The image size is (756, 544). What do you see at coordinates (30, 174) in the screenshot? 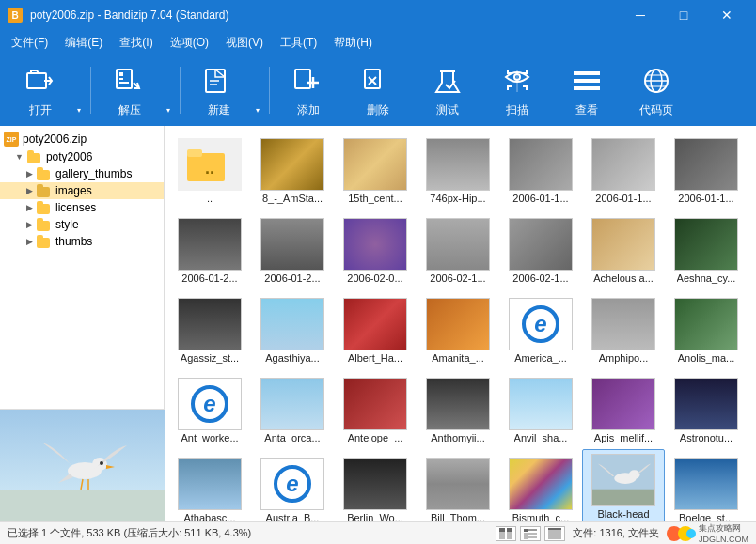
I see `expand-icon-2: ▶` at bounding box center [30, 174].